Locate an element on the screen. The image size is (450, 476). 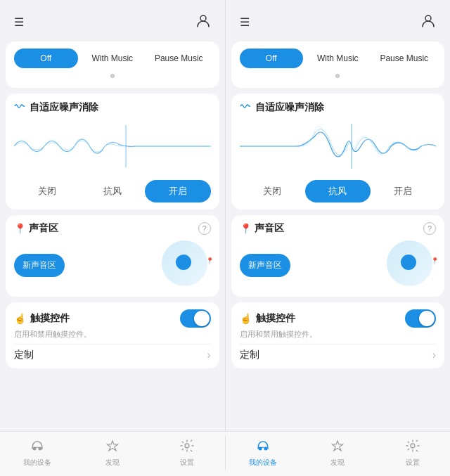
customize-label-right: 定制 is located at coordinates (250, 355).